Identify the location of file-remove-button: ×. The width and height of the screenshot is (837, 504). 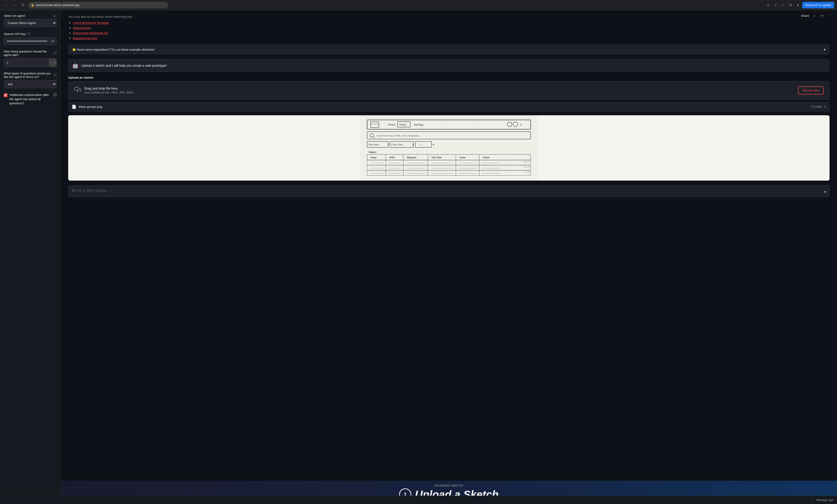
(825, 107).